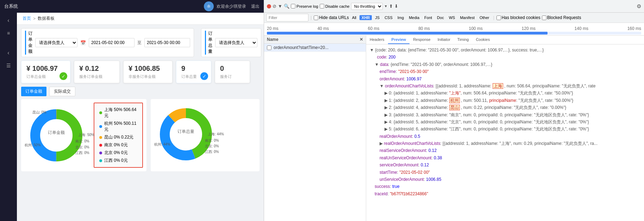  I want to click on filter-xhr: XHR, so click(365, 18).